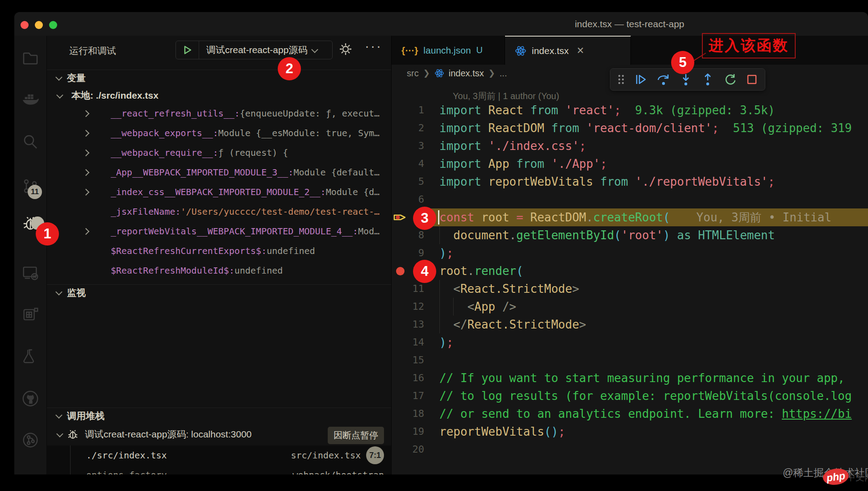  Describe the element at coordinates (416, 360) in the screenshot. I see `line-number: 15` at that location.